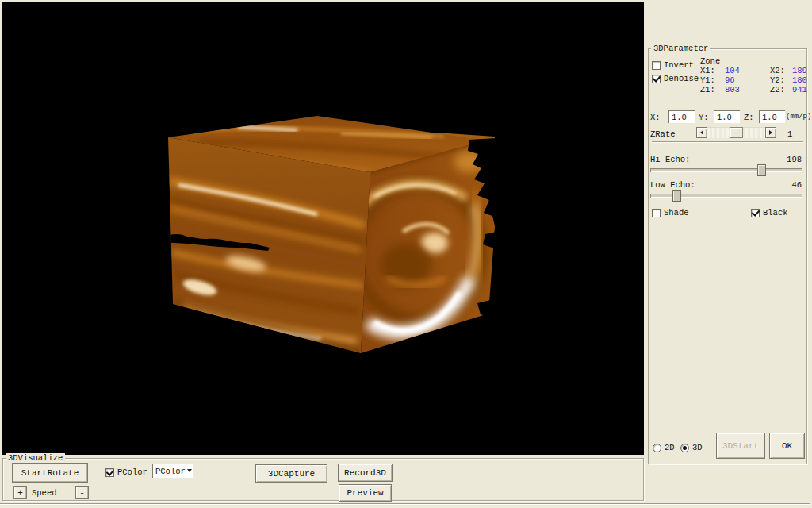  What do you see at coordinates (365, 473) in the screenshot?
I see `record3d-button: Record3D` at bounding box center [365, 473].